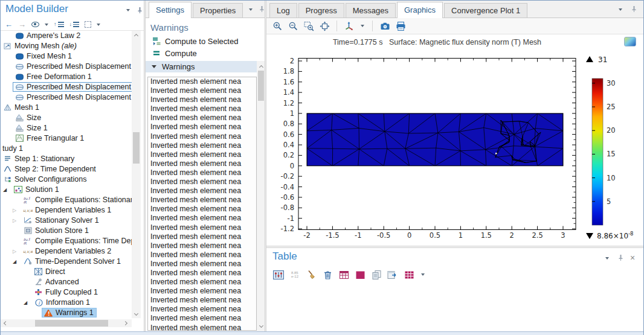 This screenshot has width=644, height=335. Describe the element at coordinates (66, 148) in the screenshot. I see `tree-item-tudy-1: tudy 1` at that location.